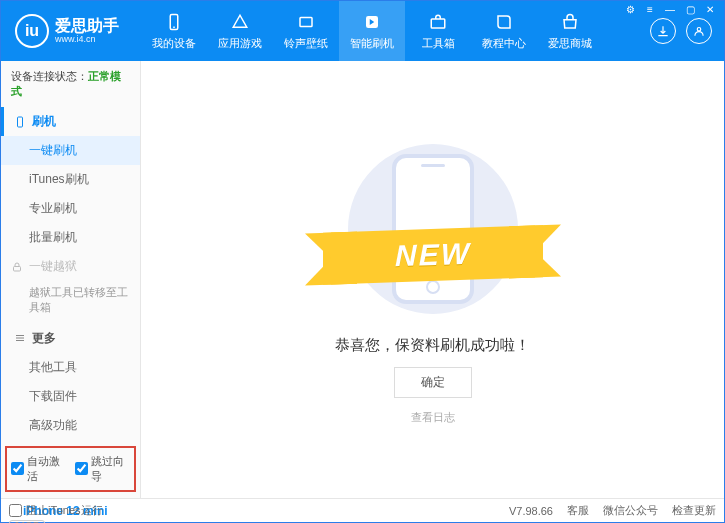 The height and width of the screenshot is (523, 725). What do you see at coordinates (70, 302) in the screenshot?
I see `jailbreak-note: 越狱工具已转移至工具箱` at bounding box center [70, 302].